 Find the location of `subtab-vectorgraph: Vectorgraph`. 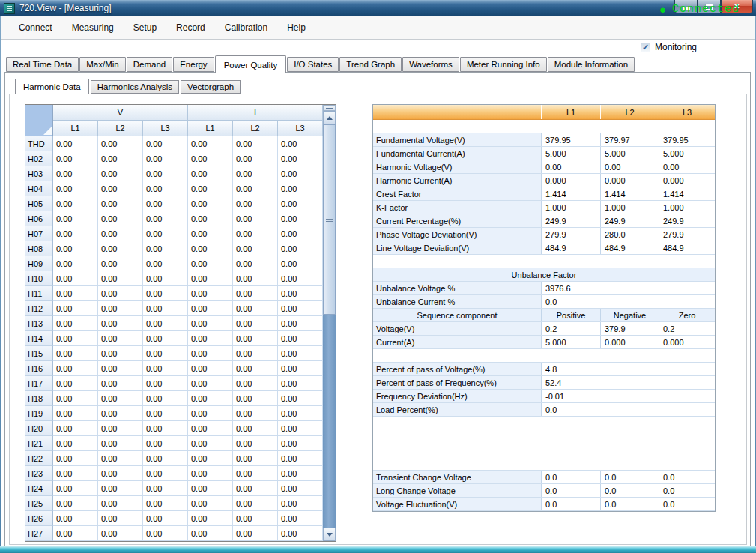

subtab-vectorgraph: Vectorgraph is located at coordinates (211, 87).